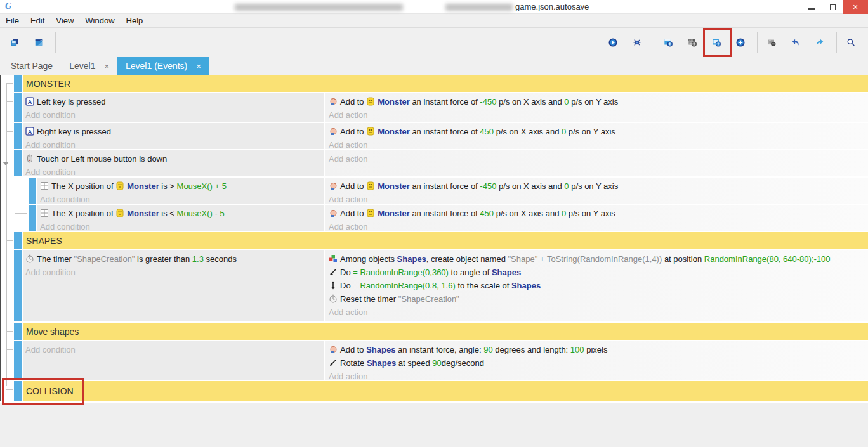 This screenshot has width=868, height=447. Describe the element at coordinates (483, 285) in the screenshot. I see `text-segment: to the scale of` at that location.